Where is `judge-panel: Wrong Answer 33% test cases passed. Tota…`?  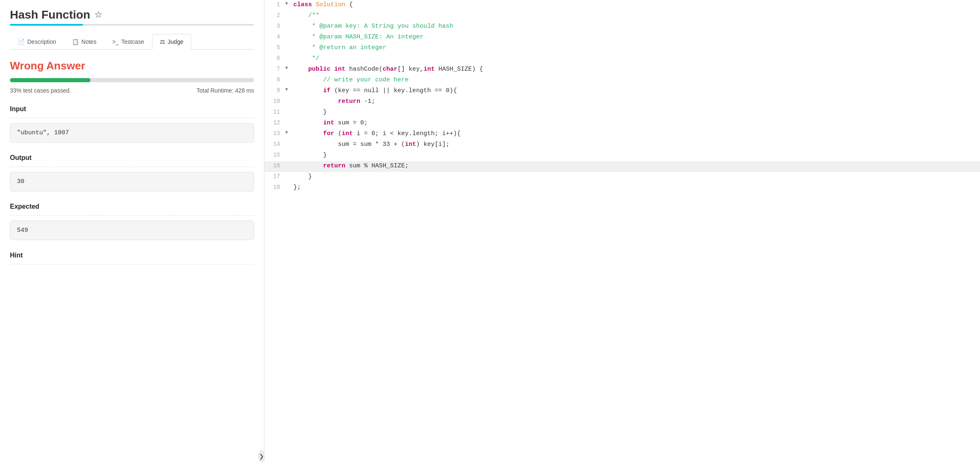
judge-panel: Wrong Answer 33% test cases passed. Tota… is located at coordinates (132, 164).